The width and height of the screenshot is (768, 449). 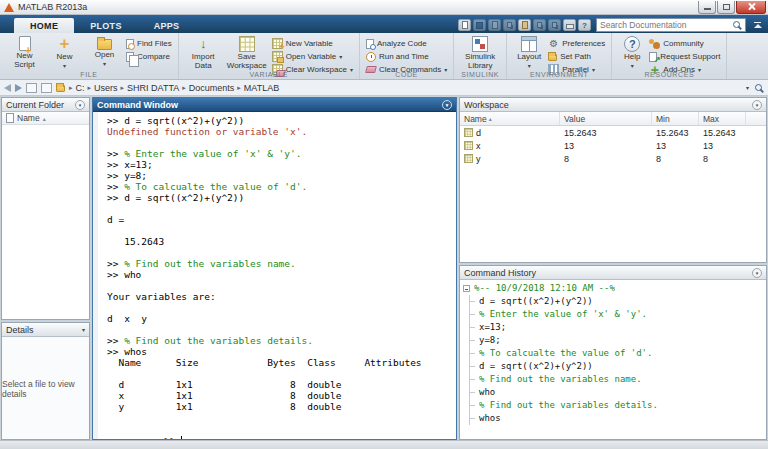 I want to click on column-max: Max, so click(x=722, y=118).